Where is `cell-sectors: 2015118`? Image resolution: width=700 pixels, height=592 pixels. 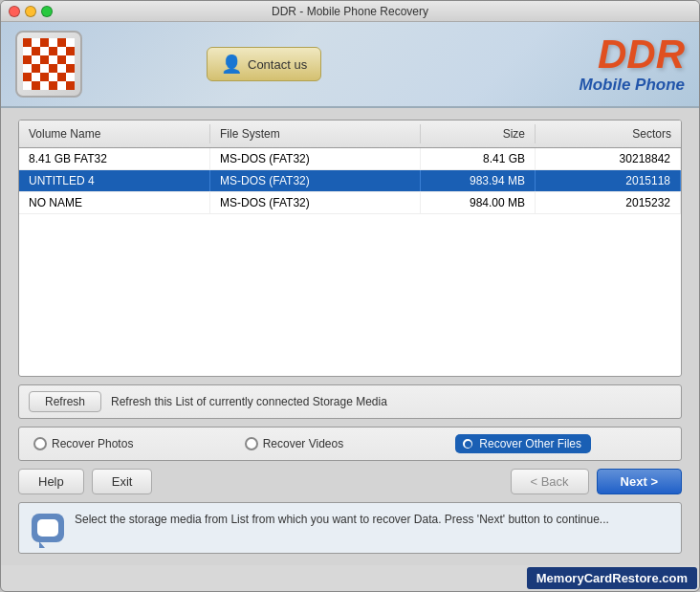
cell-sectors: 2015118 is located at coordinates (608, 181).